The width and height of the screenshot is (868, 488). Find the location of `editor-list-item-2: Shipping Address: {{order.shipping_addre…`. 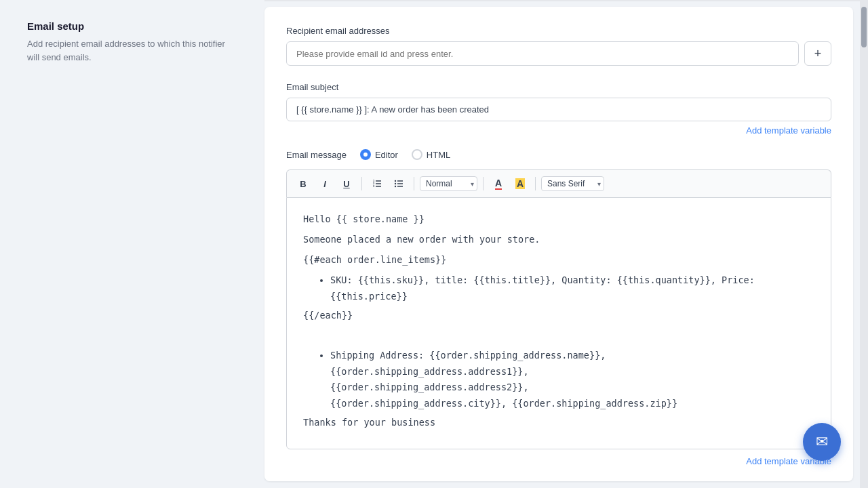

editor-list-item-2: Shipping Address: {{order.shipping_addre… is located at coordinates (572, 380).